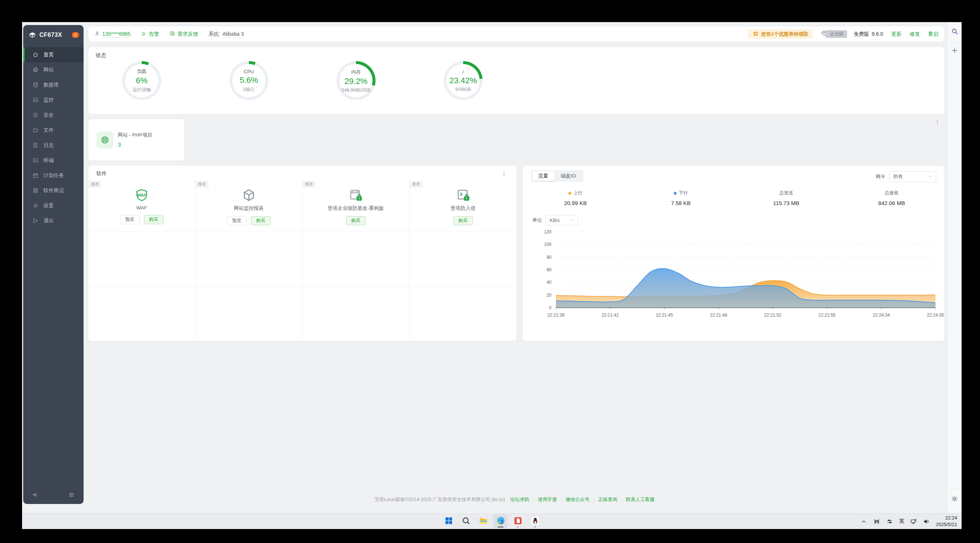 This screenshot has width=980, height=543. What do you see at coordinates (547, 499) in the screenshot?
I see `footer-link-2: 使用手册` at bounding box center [547, 499].